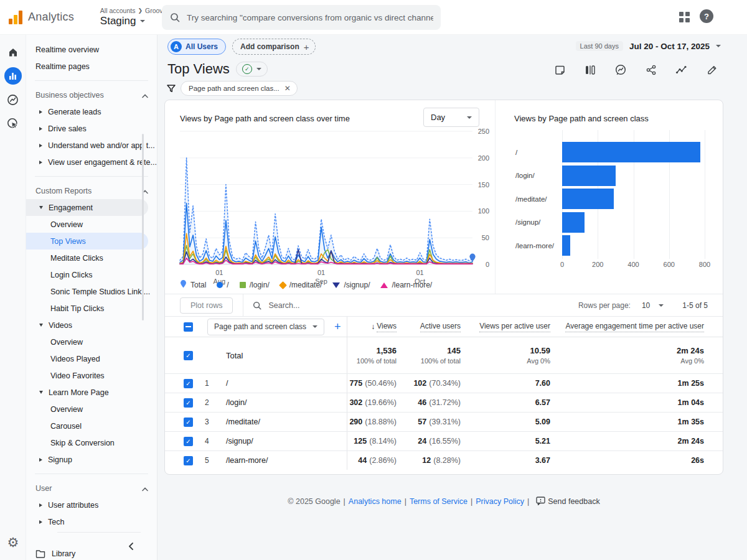  I want to click on sidebar-item-library: Library, so click(92, 553).